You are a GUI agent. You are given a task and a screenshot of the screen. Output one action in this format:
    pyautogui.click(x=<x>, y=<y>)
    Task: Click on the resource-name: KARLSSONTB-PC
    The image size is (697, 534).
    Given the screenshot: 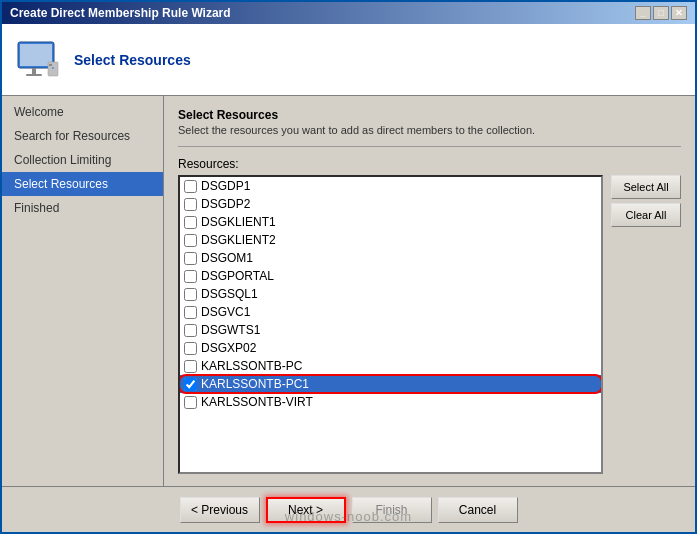 What is the action you would take?
    pyautogui.click(x=252, y=366)
    